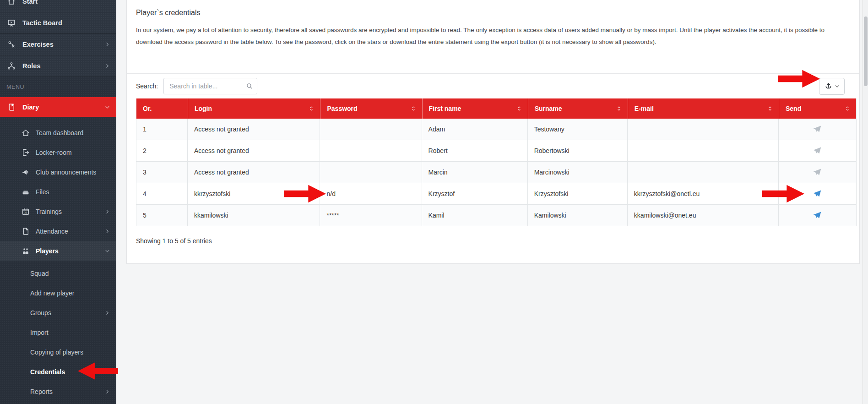  I want to click on home-icon, so click(26, 133).